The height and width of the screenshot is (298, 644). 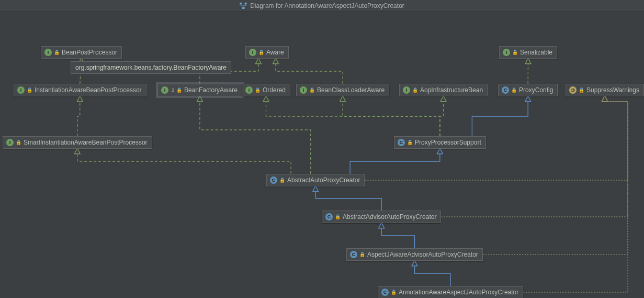 I want to click on node-BeanClassLoaderAware: I🔒BeanClassLoaderAware, so click(x=343, y=90).